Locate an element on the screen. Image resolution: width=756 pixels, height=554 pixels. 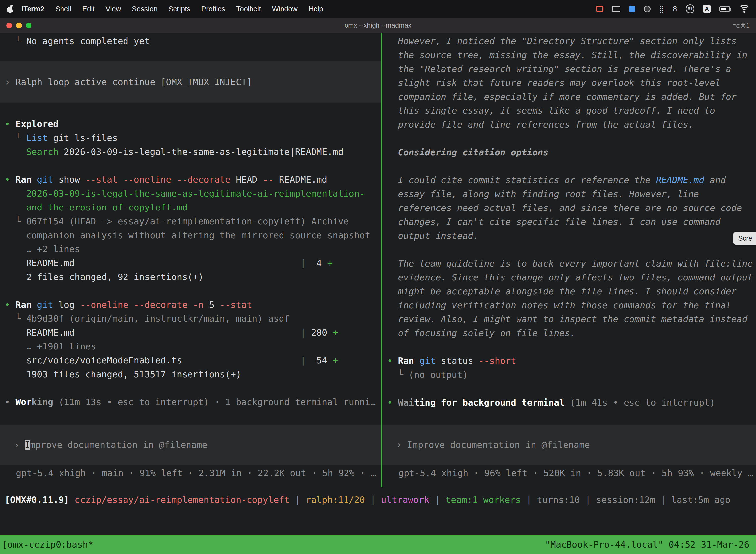
launchpad-grid-icon: ⣿ is located at coordinates (662, 9).